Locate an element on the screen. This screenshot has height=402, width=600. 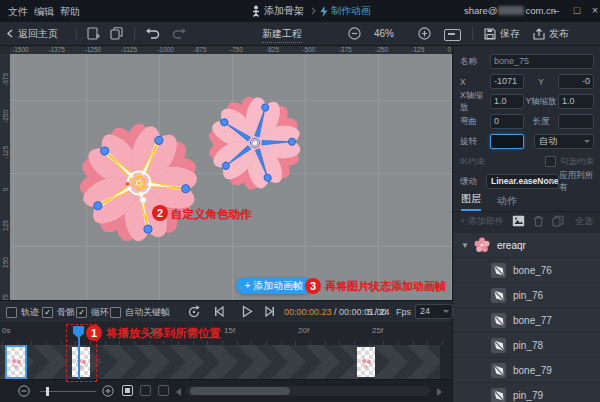
copy-frame-button is located at coordinates (558, 221).